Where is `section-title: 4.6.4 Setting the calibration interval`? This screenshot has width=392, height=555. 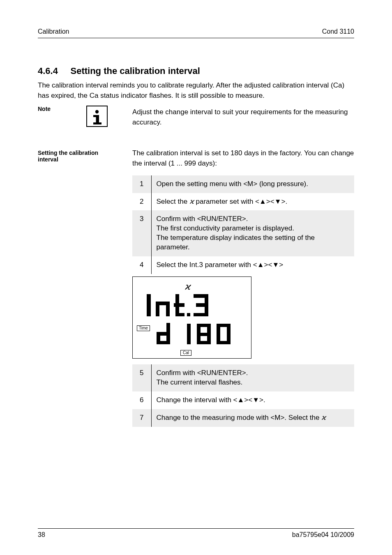
section-title: 4.6.4 Setting the calibration interval is located at coordinates (196, 71).